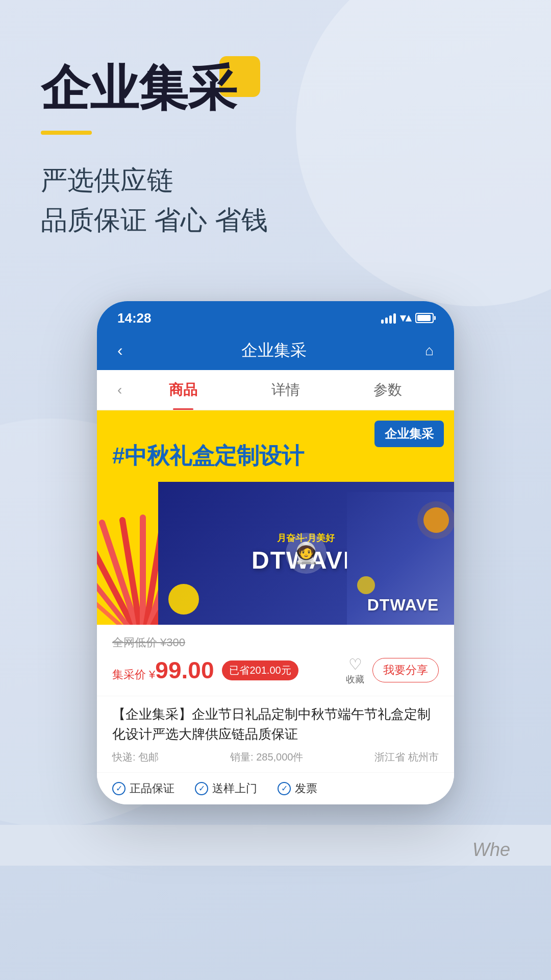  I want to click on guarantee-invoice: ✓ 发票, so click(297, 789).